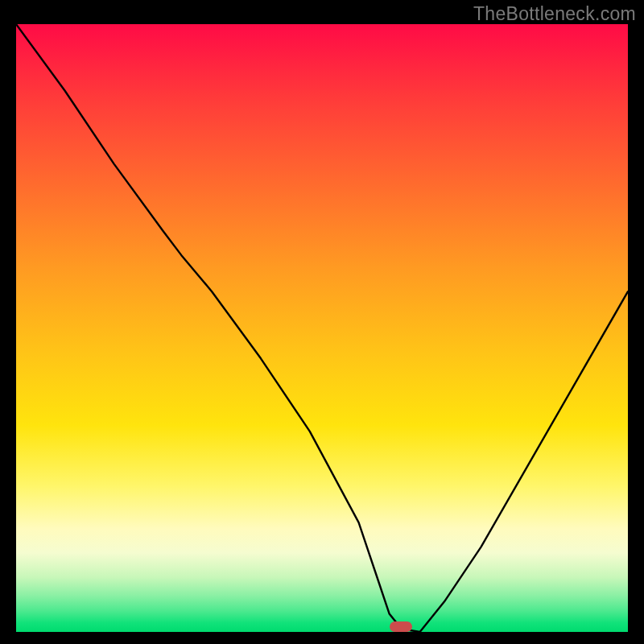  What do you see at coordinates (555, 14) in the screenshot?
I see `watermark-text: TheBottleneck.com` at bounding box center [555, 14].